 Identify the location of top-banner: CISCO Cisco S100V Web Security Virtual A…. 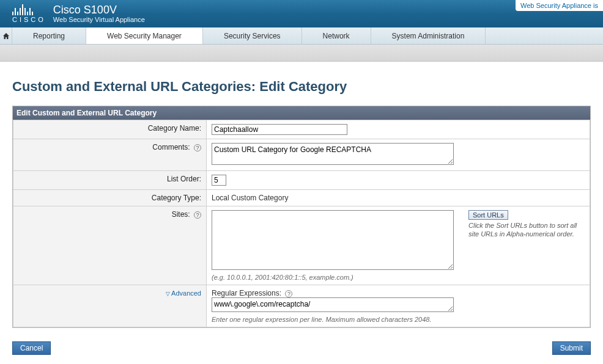
(302, 13).